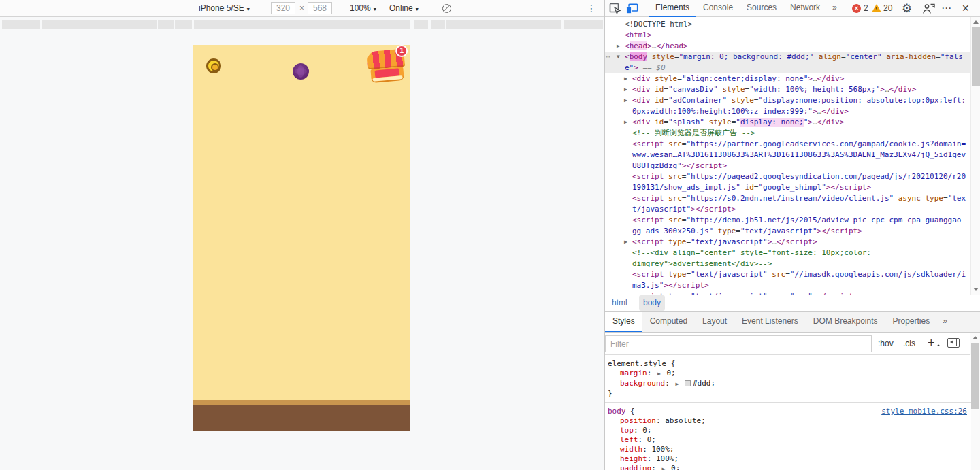 This screenshot has width=980, height=470. Describe the element at coordinates (788, 421) in the screenshot. I see `css-property: position: absolute;` at that location.